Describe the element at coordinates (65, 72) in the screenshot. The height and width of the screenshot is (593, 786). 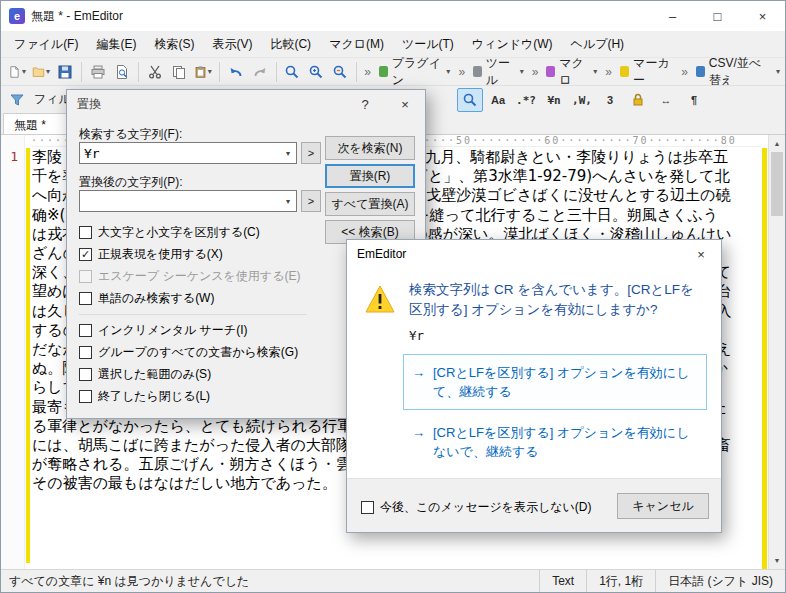
I see `save-button` at that location.